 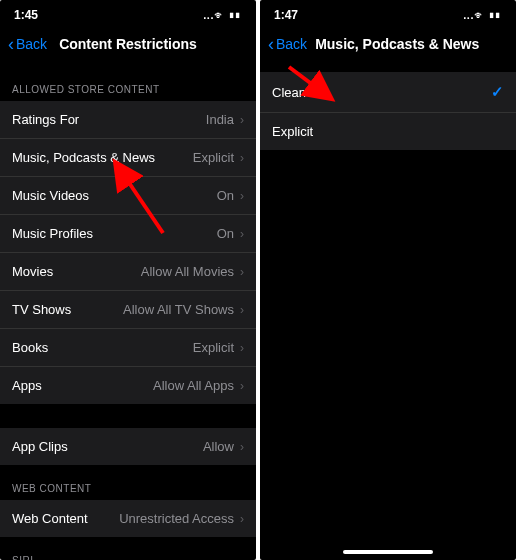 I want to click on status-bar: 1:47 ...ᯤ ▮▮, so click(x=388, y=13).